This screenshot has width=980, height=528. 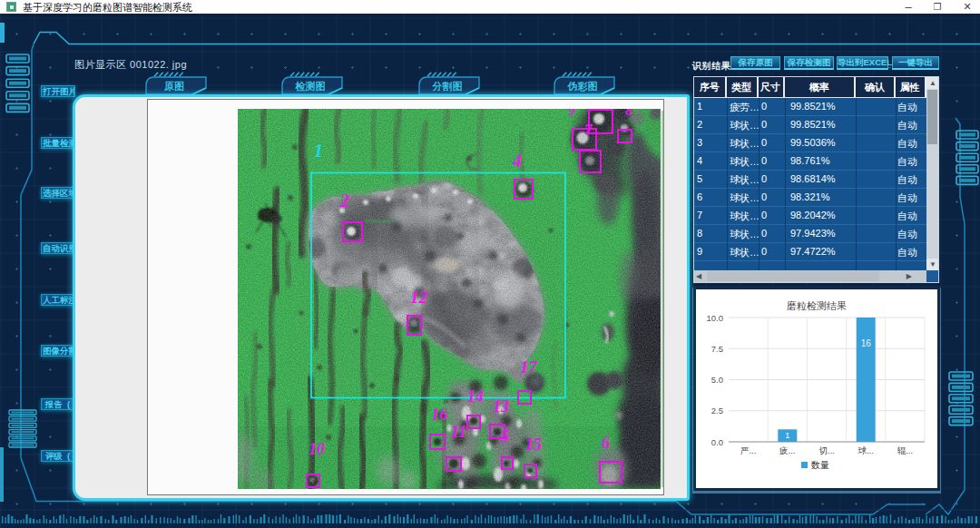 What do you see at coordinates (817, 306) in the screenshot?
I see `svg-text: 磨粒检测结果` at bounding box center [817, 306].